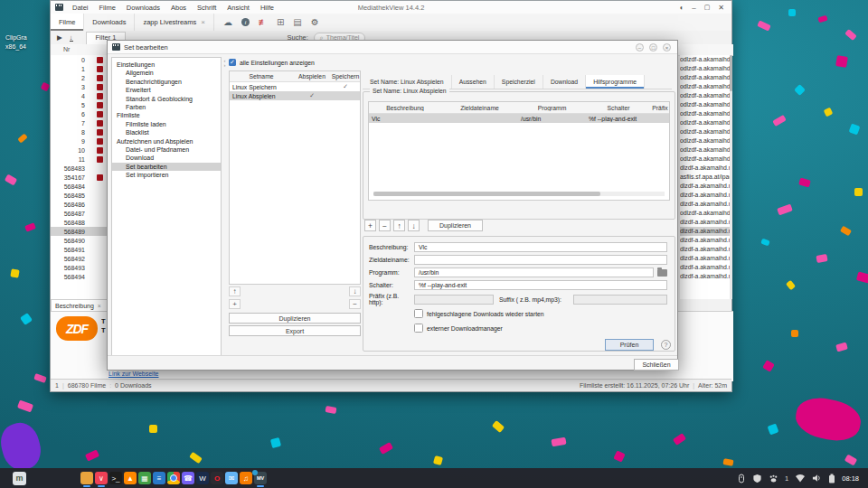  I want to click on tree-item-download: Download, so click(166, 157).